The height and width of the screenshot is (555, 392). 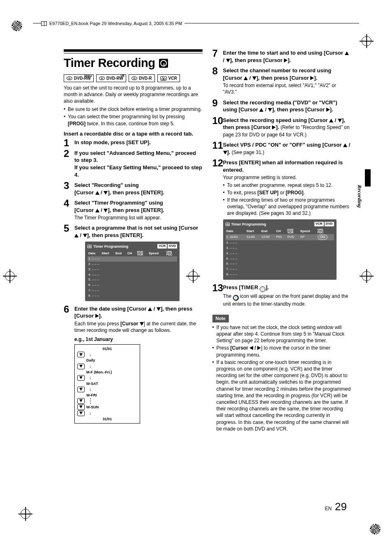 I want to click on osd-timer-list-empty: Timer Programming VCR DVD Date Start End…, so click(x=132, y=271).